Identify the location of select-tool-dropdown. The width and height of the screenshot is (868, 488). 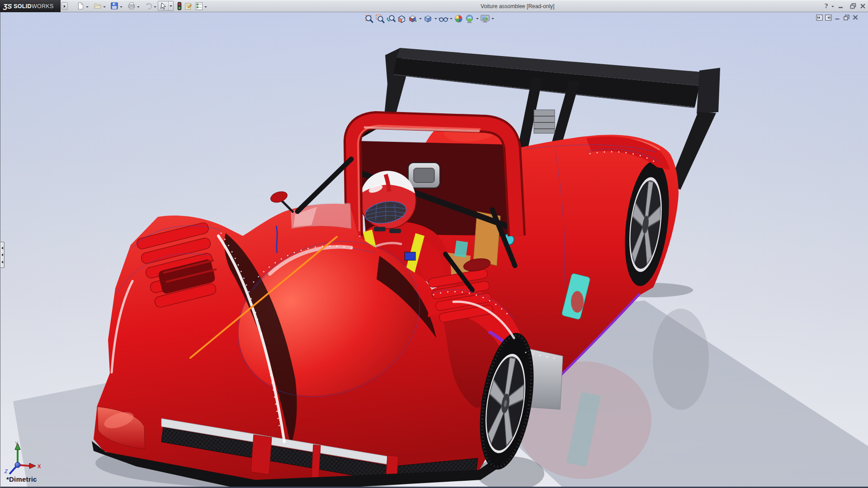
(171, 6).